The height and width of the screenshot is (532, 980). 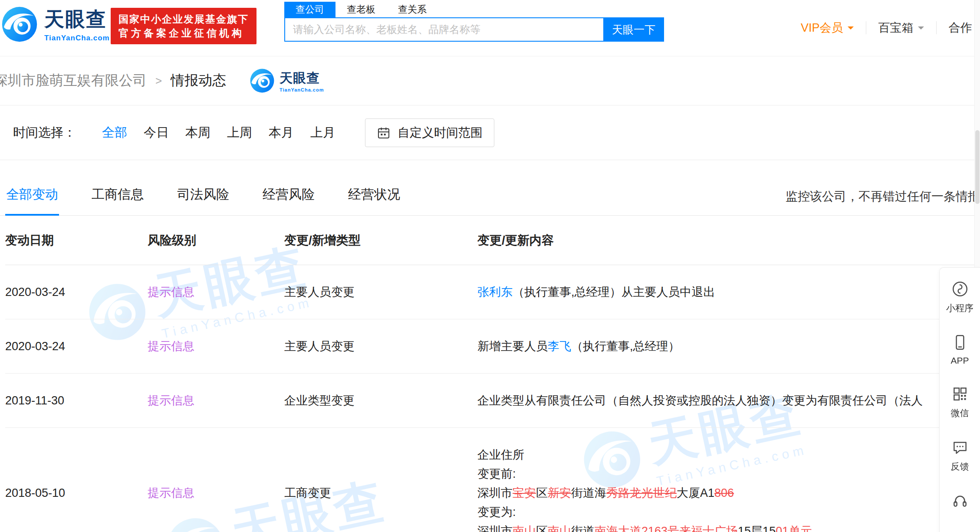 I want to click on nav-item-2: 合作, so click(x=960, y=28).